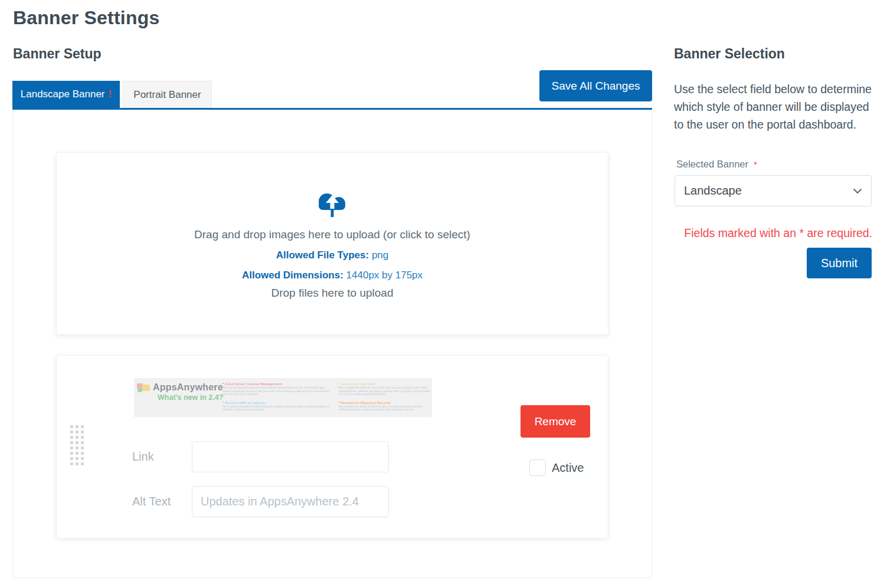  Describe the element at coordinates (112, 94) in the screenshot. I see `banner-tabs: Landscape Banner ! Portrait Banner` at that location.